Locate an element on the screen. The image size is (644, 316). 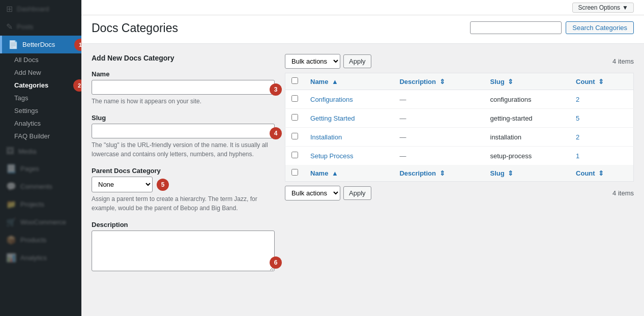
name-hint: The name is how it appears on your site. is located at coordinates (183, 101).